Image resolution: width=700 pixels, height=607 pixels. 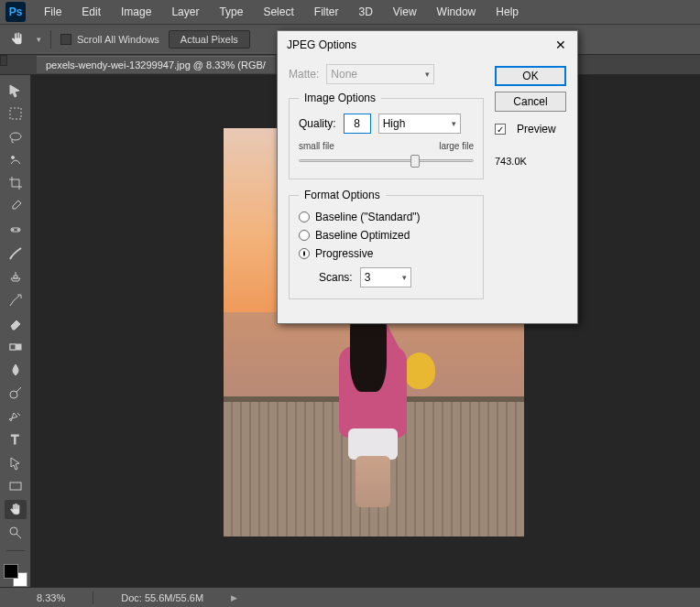 What do you see at coordinates (4, 60) in the screenshot?
I see `panel-collapse-grip` at bounding box center [4, 60].